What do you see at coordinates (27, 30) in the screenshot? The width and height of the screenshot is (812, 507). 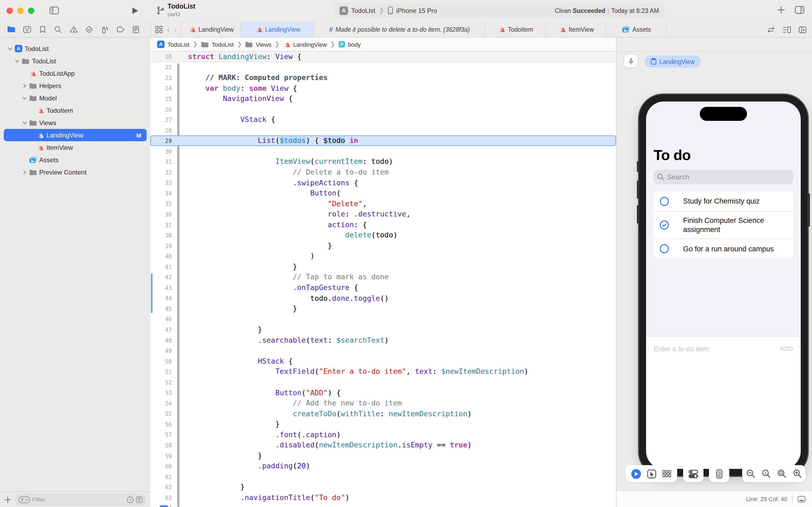 I see `source-control-navigator-icon` at bounding box center [27, 30].